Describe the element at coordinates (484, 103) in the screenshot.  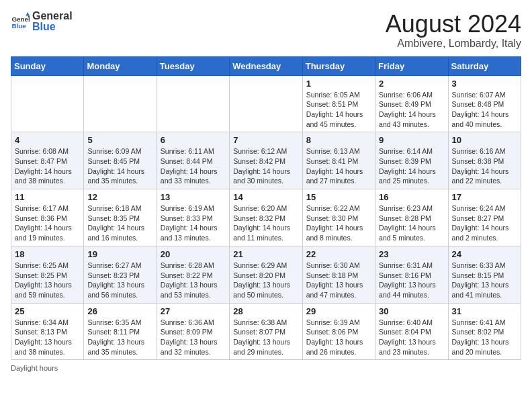
I see `calendar-cell: 3Sunrise: 6:07 AMSunset: 8:48 PMDaylight…` at that location.